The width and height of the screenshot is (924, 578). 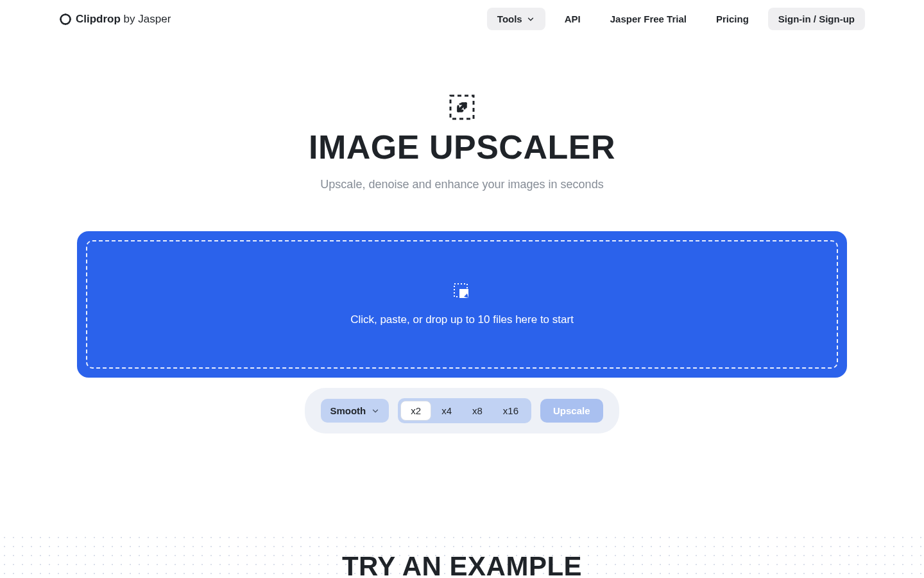 I want to click on nav-pricing: Pricing, so click(x=733, y=19).